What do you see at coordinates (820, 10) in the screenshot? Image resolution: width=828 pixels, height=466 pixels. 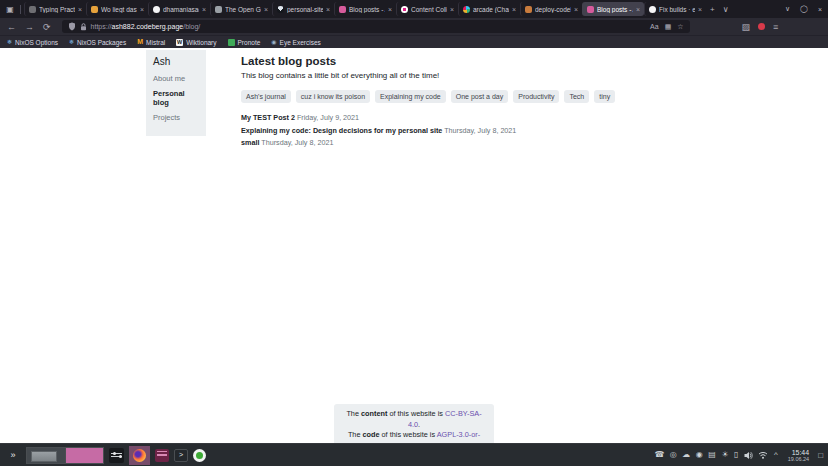 I see `close-icon: ×` at bounding box center [820, 10].